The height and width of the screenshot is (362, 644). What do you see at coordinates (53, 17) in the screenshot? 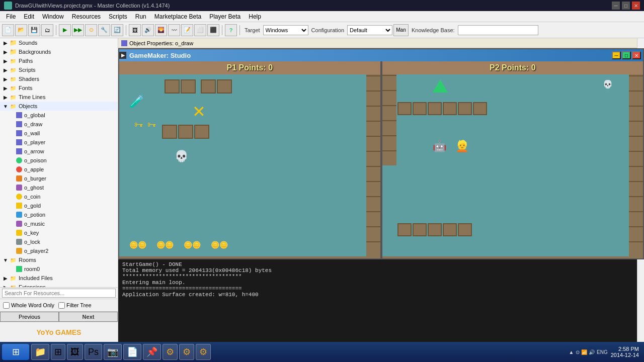
I see `menu-window: Window` at bounding box center [53, 17].